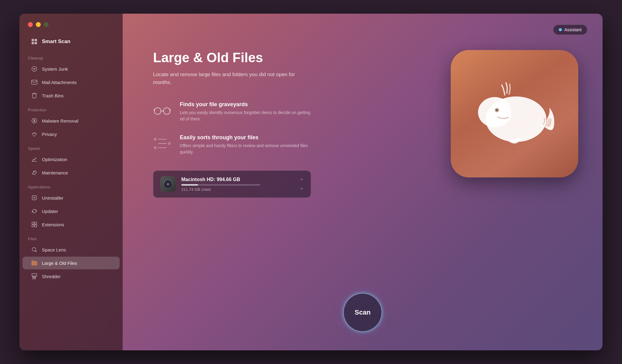 This screenshot has height=364, width=622. What do you see at coordinates (49, 134) in the screenshot?
I see `privacy-label: Privacy` at bounding box center [49, 134].